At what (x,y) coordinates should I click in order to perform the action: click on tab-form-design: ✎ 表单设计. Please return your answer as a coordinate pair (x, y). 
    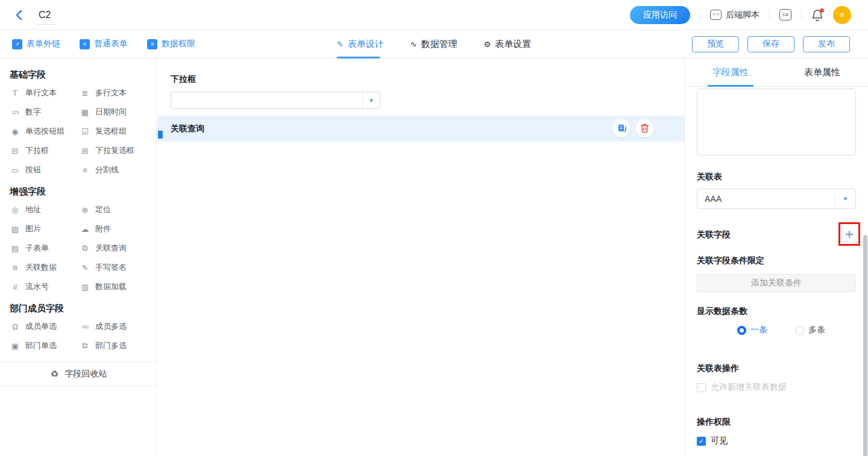
    Looking at the image, I should click on (360, 45).